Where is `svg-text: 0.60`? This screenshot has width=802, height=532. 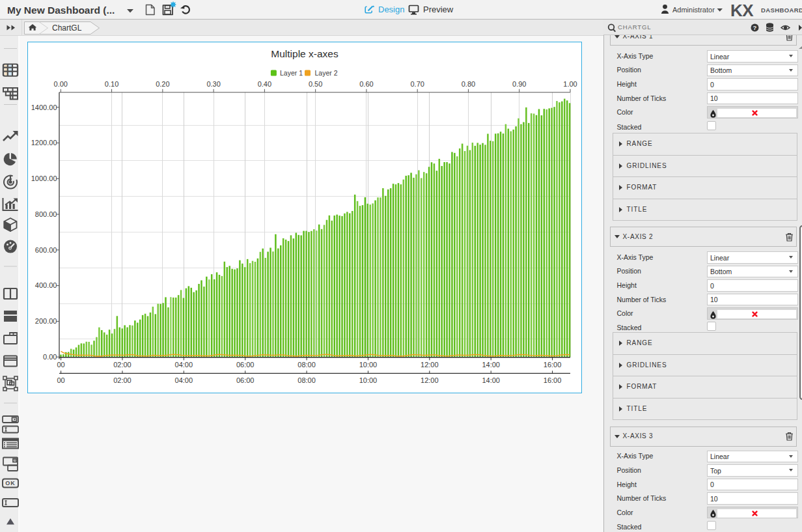 svg-text: 0.60 is located at coordinates (366, 84).